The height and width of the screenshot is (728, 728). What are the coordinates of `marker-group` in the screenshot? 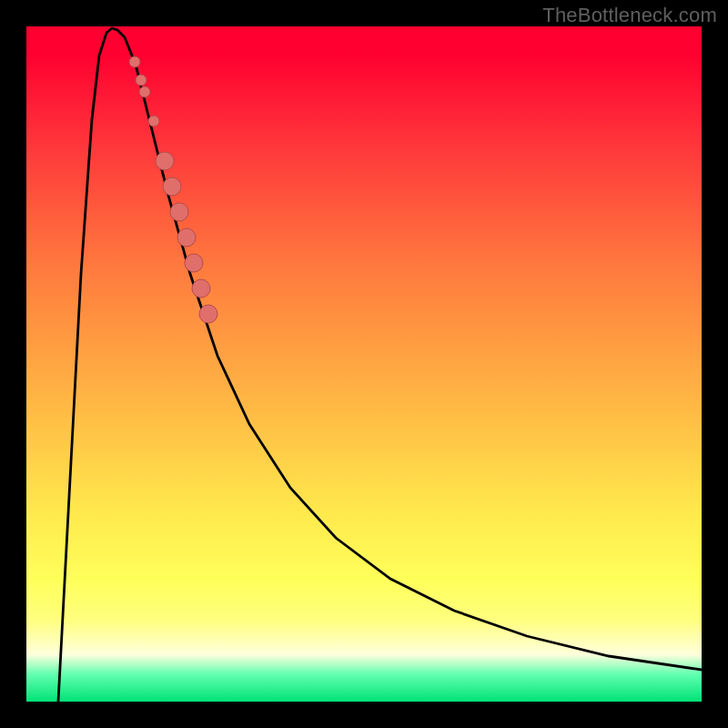 It's located at (173, 189).